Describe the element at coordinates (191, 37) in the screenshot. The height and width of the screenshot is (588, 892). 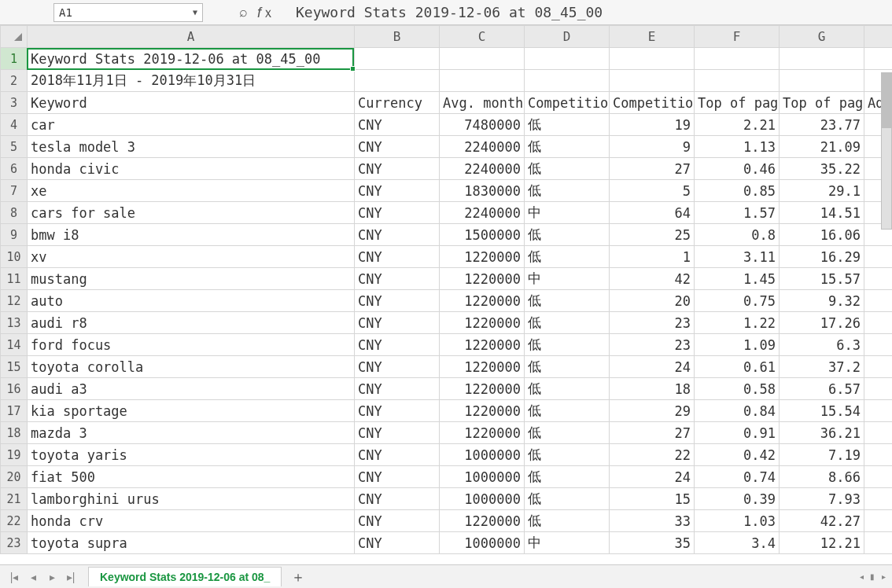
I see `col-header-A: A` at that location.